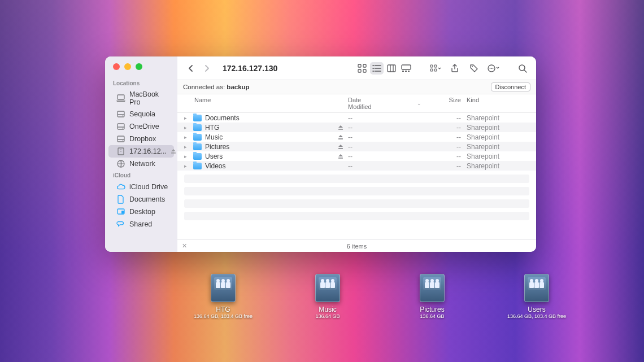 The width and height of the screenshot is (644, 362). I want to click on file-name: Documents, so click(223, 118).